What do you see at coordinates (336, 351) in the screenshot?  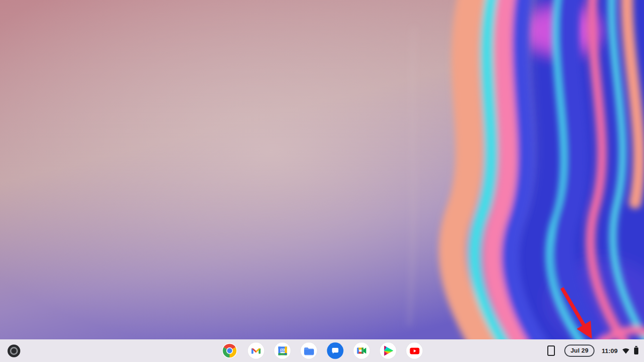 I see `shelf-app-messages` at bounding box center [336, 351].